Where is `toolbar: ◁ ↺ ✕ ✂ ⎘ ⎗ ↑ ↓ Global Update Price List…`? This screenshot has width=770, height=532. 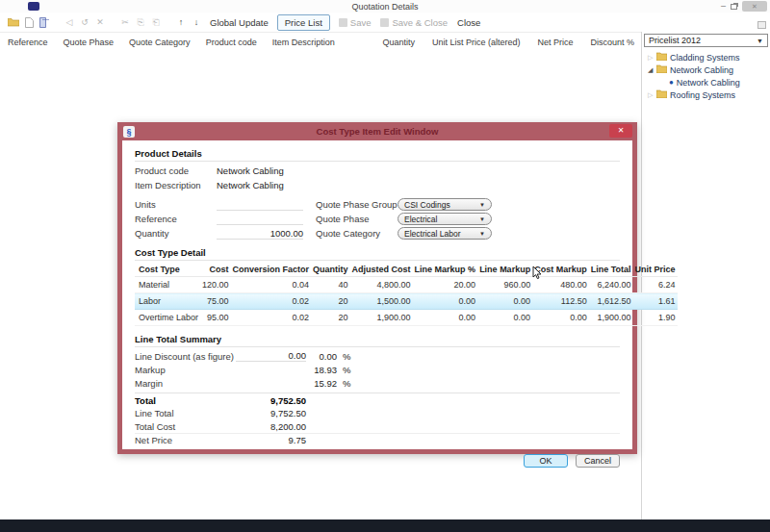 toolbar: ◁ ↺ ✕ ✂ ⎘ ⎗ ↑ ↓ Global Update Price List… is located at coordinates (385, 23).